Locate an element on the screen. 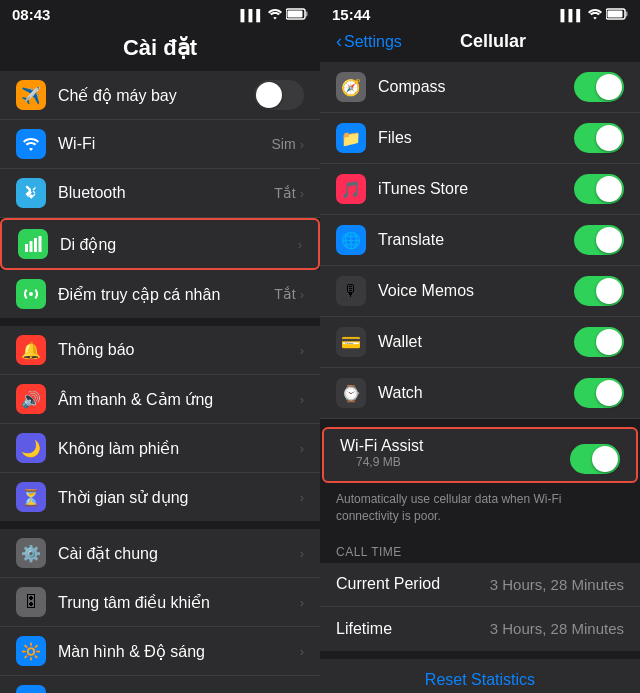  bluetooth-content: Bluetooth is located at coordinates (166, 193).